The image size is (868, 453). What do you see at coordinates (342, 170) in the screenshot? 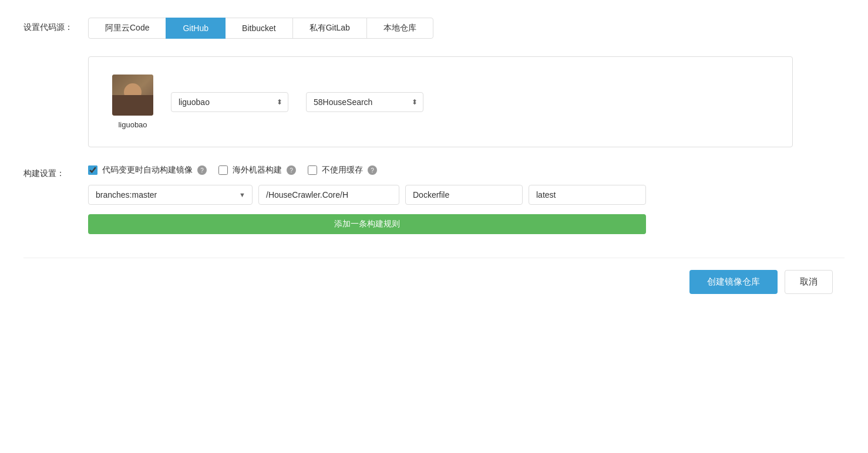
I see `no-cache-label: 不使用缓存` at bounding box center [342, 170].